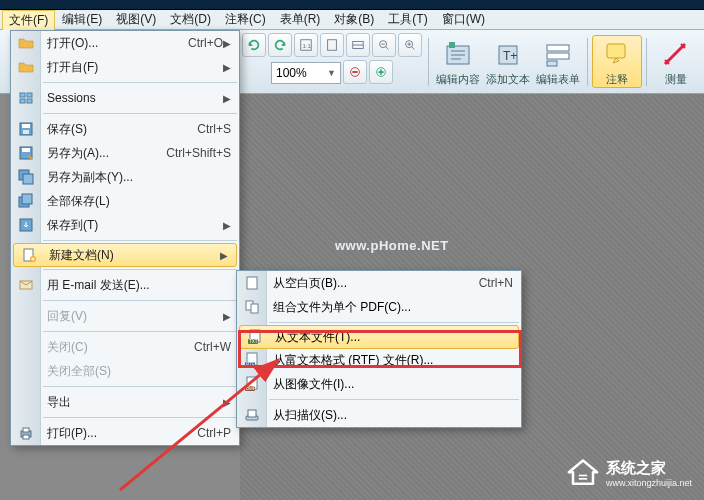 The image size is (704, 500). What do you see at coordinates (558, 62) in the screenshot?
I see `edit-form-button: 编辑表单` at bounding box center [558, 62].